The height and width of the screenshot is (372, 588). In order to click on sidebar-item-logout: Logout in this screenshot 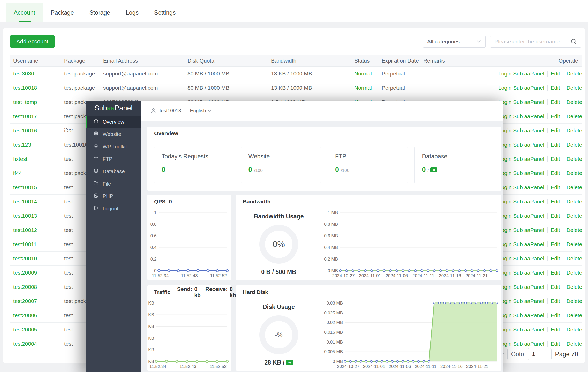, I will do `click(114, 209)`.